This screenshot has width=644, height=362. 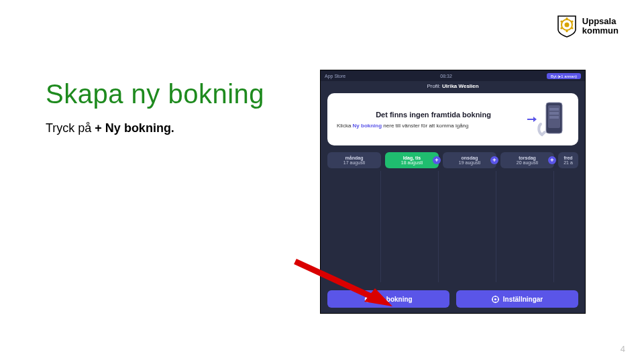 What do you see at coordinates (453, 86) in the screenshot?
I see `profile-label: Profil: Ulrika Weslien` at bounding box center [453, 86].